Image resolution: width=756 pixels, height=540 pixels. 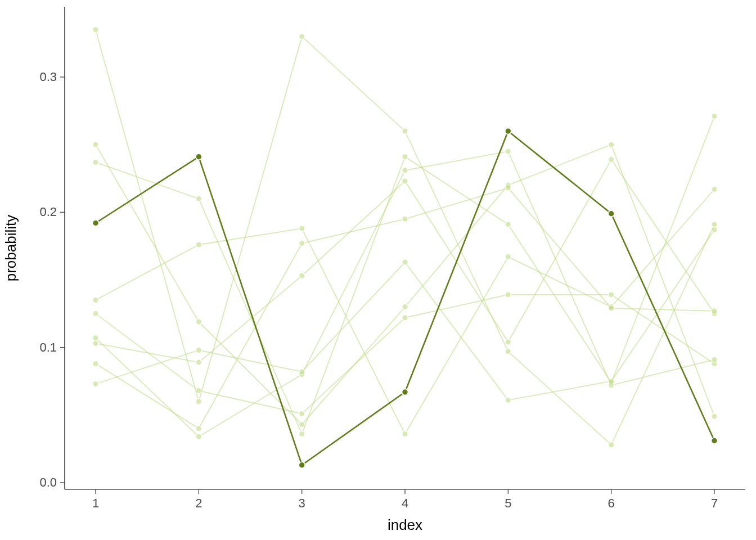 What do you see at coordinates (199, 503) in the screenshot?
I see `x-tick-label: 2` at bounding box center [199, 503].